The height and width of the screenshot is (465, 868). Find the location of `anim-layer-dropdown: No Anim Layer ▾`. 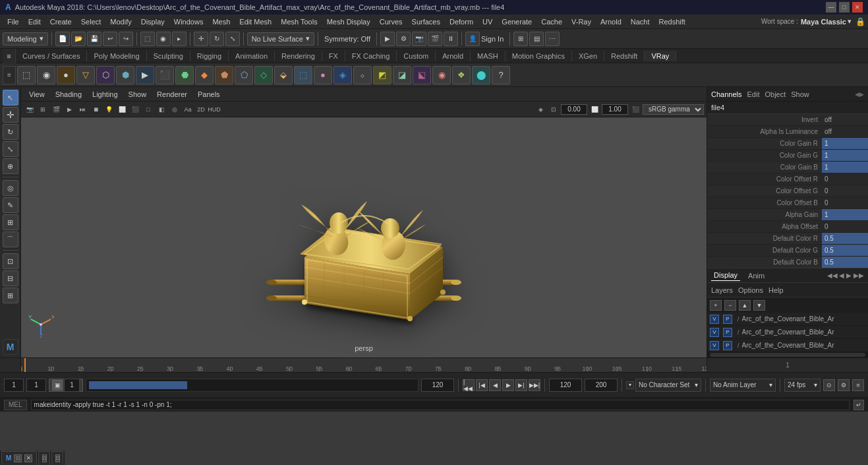

anim-layer-dropdown: No Anim Layer ▾ is located at coordinates (743, 385).